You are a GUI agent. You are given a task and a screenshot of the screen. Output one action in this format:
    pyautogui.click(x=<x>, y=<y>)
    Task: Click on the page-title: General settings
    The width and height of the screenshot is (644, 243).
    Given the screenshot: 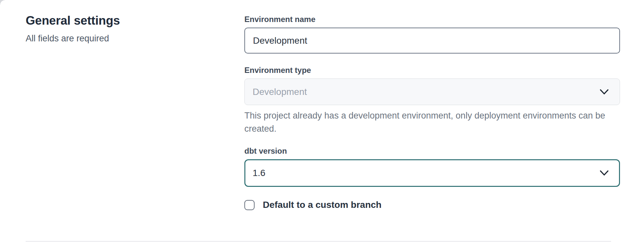 What is the action you would take?
    pyautogui.click(x=118, y=21)
    